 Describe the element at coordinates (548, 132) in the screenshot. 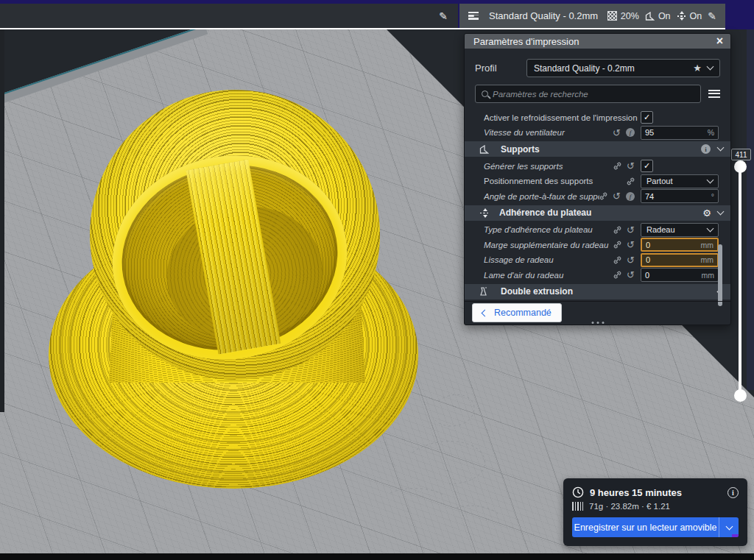

I see `setting-label: Vitesse du ventilateur` at that location.